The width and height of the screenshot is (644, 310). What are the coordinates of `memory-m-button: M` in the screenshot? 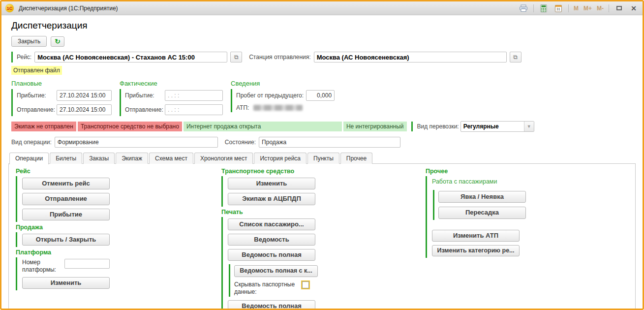 It's located at (576, 8).